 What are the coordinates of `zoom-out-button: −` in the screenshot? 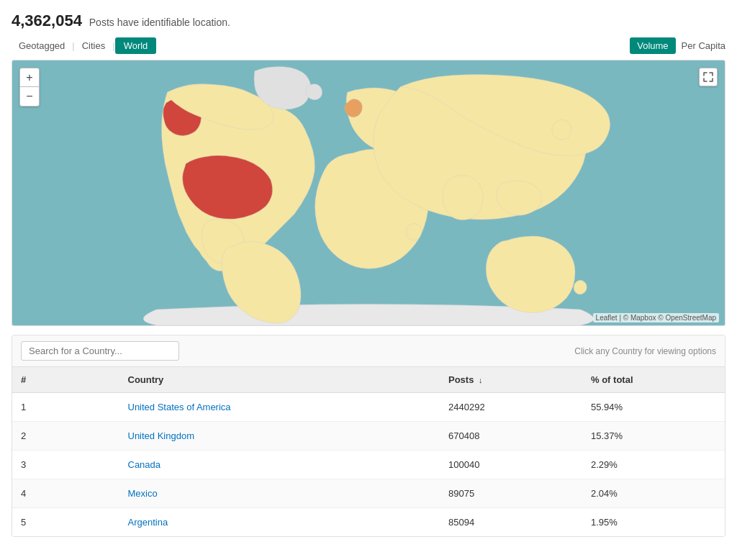 It's located at (30, 96).